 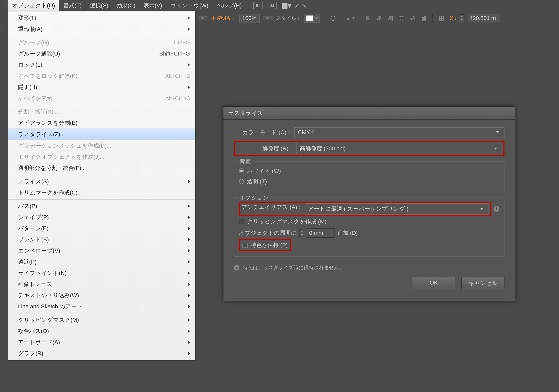 I want to click on menu-item: ロック(L), so click(x=101, y=65).